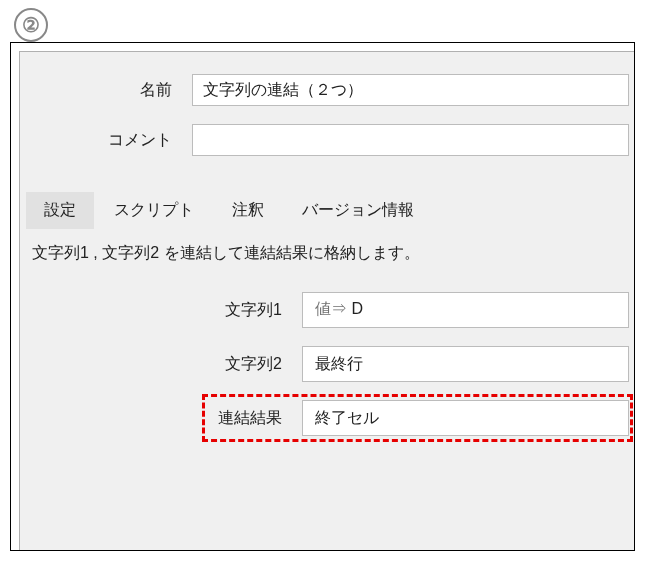 The width and height of the screenshot is (645, 561). I want to click on string1-value: D, so click(357, 308).